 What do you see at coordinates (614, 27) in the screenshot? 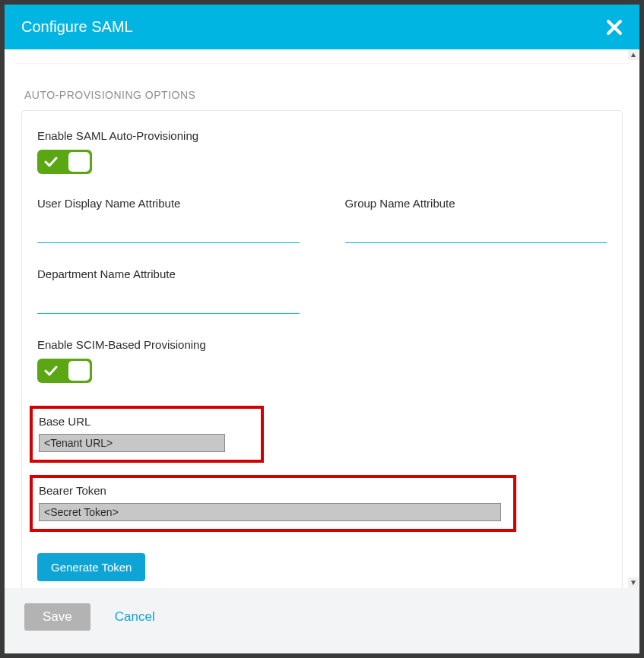
I see `close-icon` at bounding box center [614, 27].